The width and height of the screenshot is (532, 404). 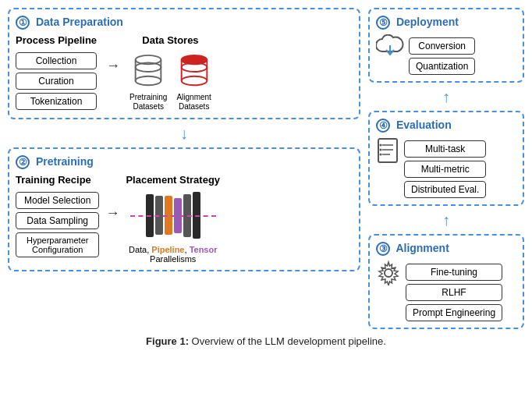 What do you see at coordinates (446, 220) in the screenshot?
I see `arrow-evaluation-to-alignment: ↑` at bounding box center [446, 220].